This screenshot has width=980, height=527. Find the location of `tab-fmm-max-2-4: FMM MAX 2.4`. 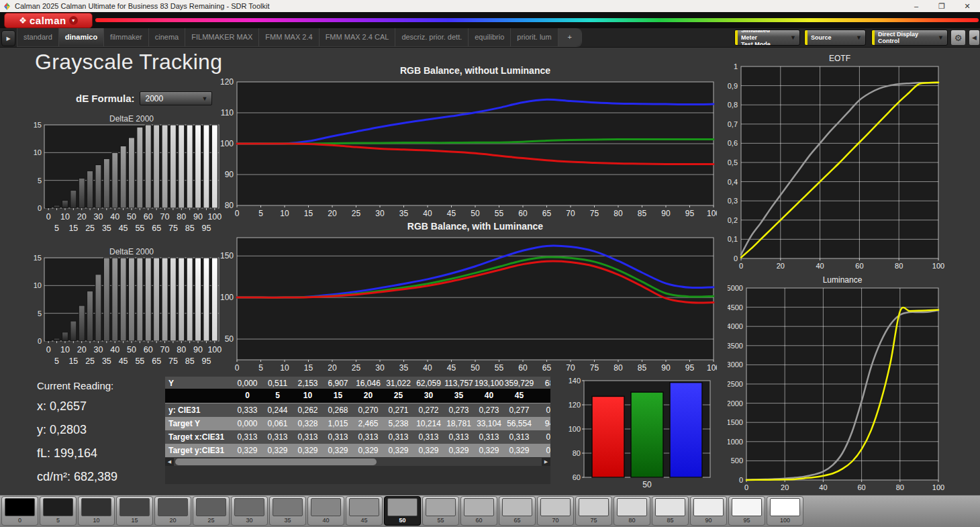

tab-fmm-max-2-4: FMM MAX 2.4 is located at coordinates (289, 38).